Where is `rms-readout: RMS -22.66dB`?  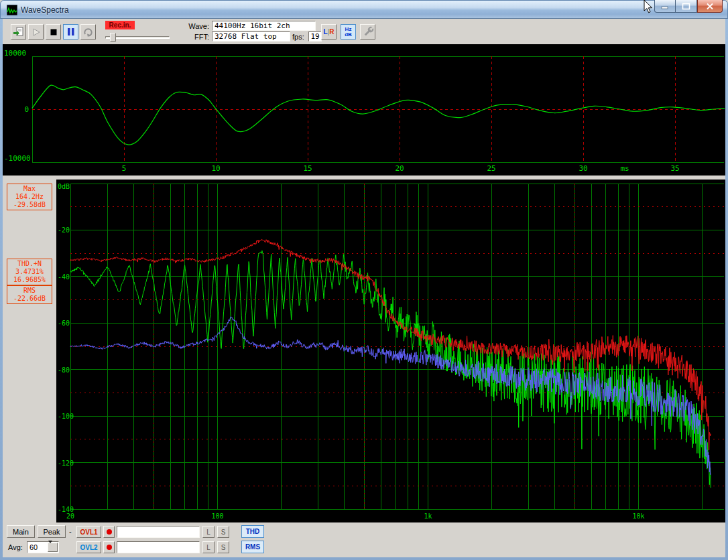 rms-readout: RMS -22.66dB is located at coordinates (29, 295).